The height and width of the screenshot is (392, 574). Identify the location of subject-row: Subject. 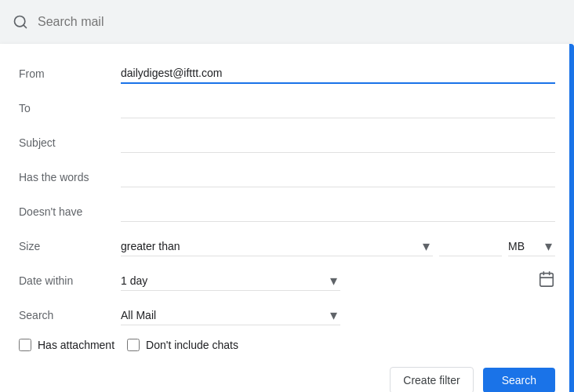
(287, 143).